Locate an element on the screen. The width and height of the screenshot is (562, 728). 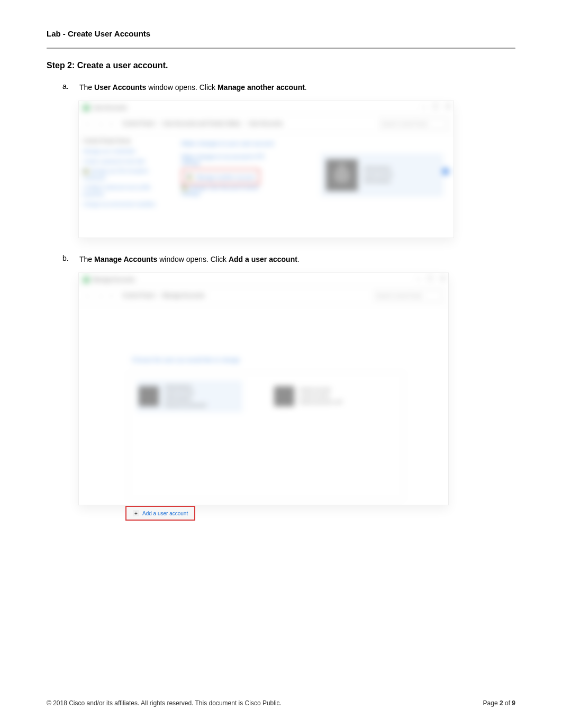
list-letter: a. is located at coordinates (71, 88).